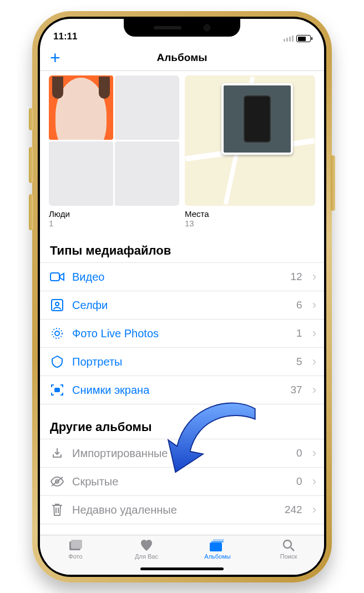  I want to click on row-screenshots: Снимки экрана 37 ›, so click(182, 390).